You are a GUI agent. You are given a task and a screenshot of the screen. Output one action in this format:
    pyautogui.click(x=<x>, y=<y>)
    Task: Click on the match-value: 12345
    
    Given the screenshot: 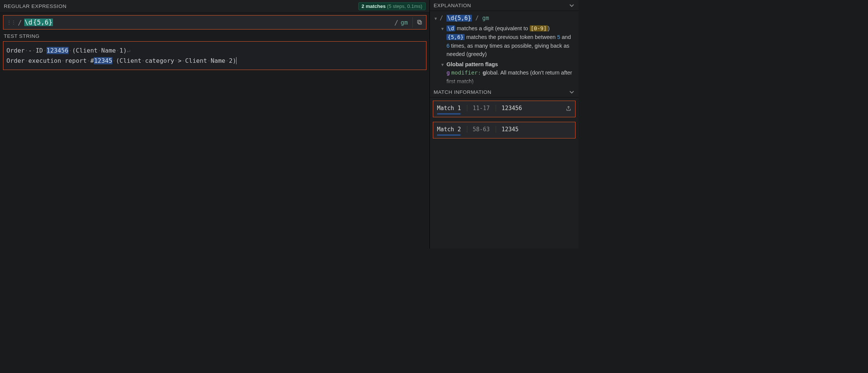 What is the action you would take?
    pyautogui.click(x=507, y=129)
    